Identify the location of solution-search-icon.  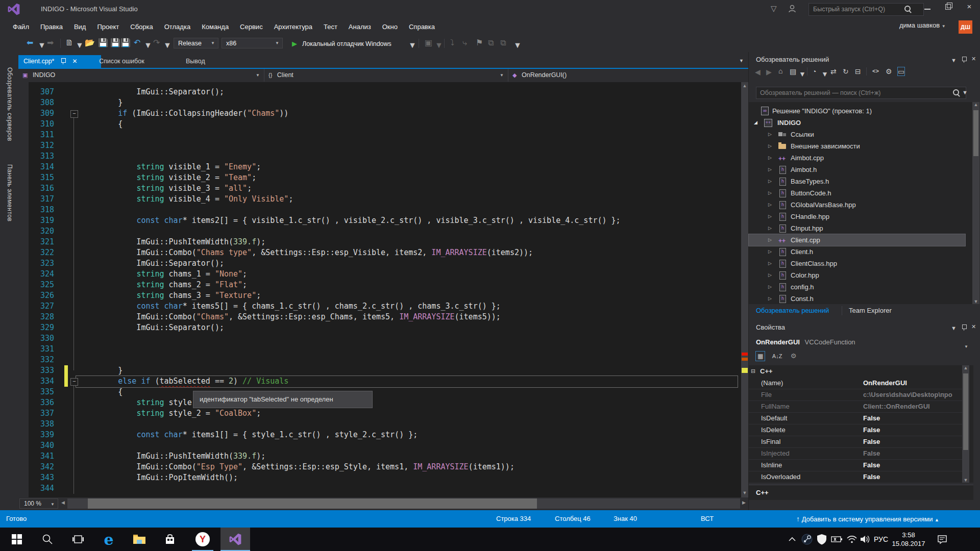
(956, 92).